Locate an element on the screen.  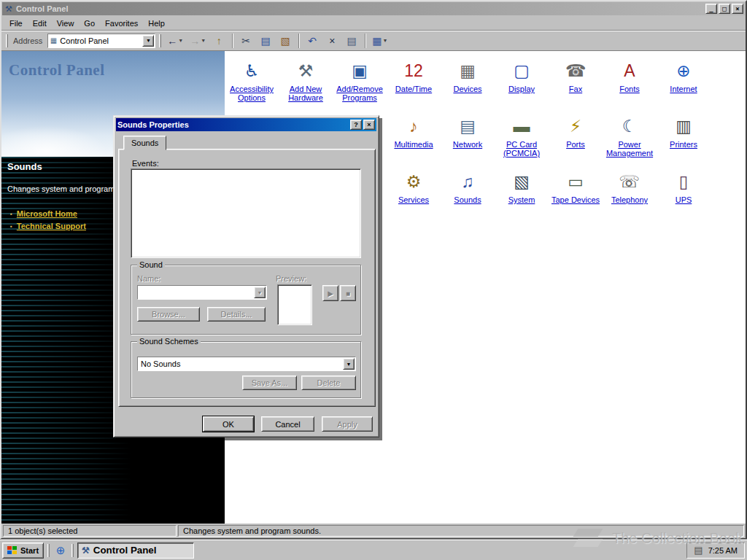
icon-devices: ▦ Devices is located at coordinates (468, 86).